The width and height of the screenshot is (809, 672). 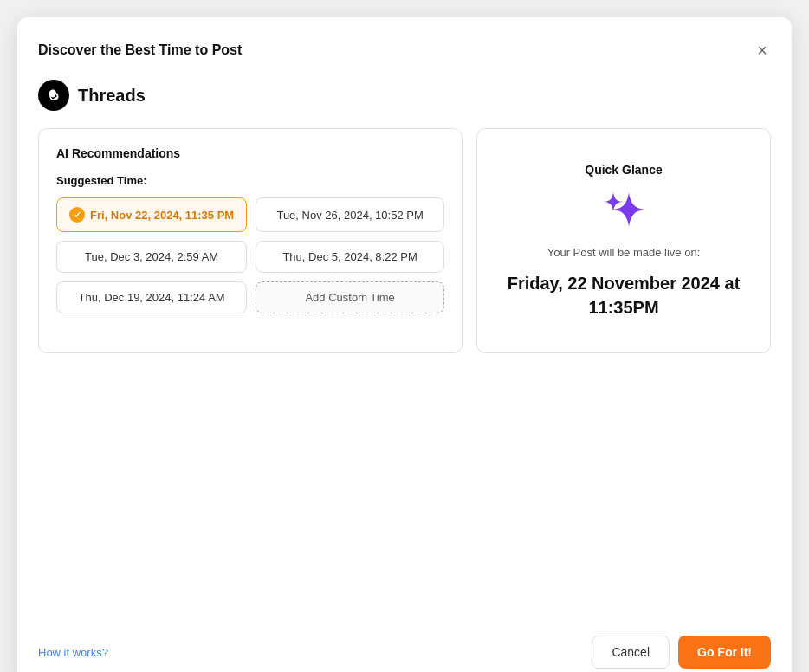 I want to click on time-slot-4: Thu, Dec 5, 2024, 8:22 PM, so click(x=350, y=256).